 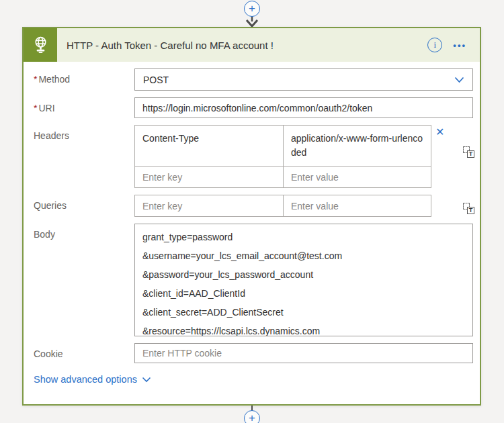 I want to click on headers-row: Headers Content-Type application/x-www-f…, so click(x=253, y=156).